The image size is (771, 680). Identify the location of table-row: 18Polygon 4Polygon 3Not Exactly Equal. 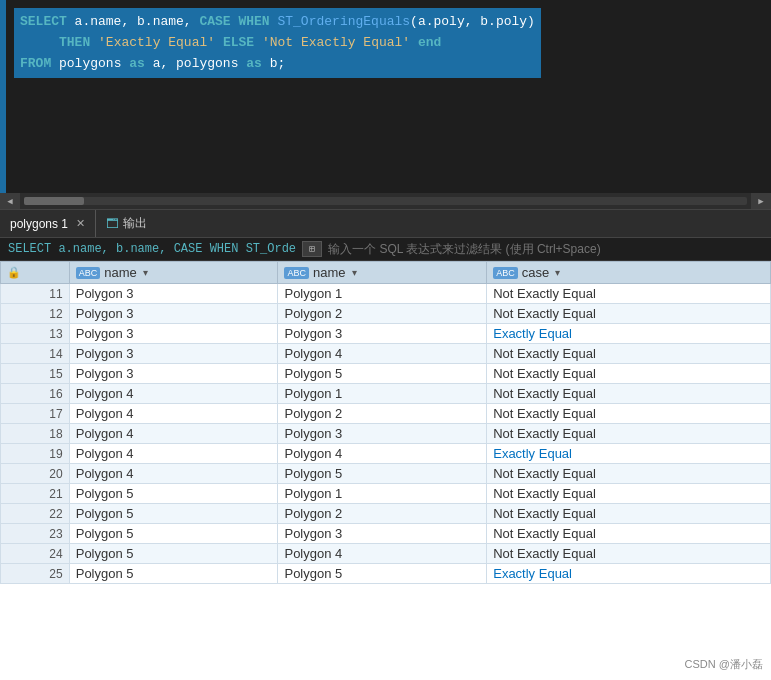
(386, 434).